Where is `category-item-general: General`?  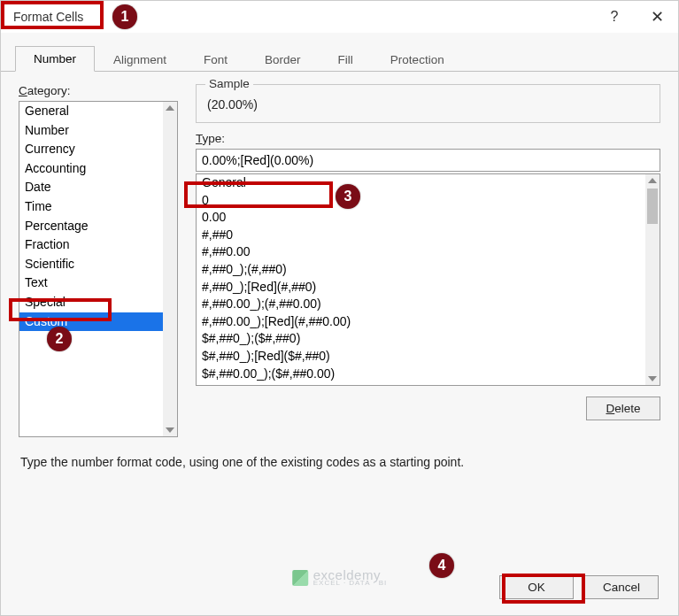
category-item-general: General is located at coordinates (91, 112).